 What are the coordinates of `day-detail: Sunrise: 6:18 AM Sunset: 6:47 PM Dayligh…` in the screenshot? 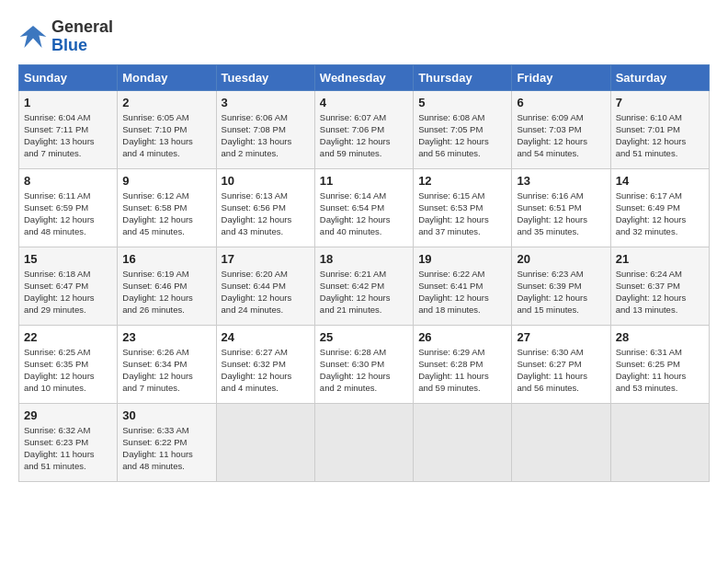 It's located at (68, 293).